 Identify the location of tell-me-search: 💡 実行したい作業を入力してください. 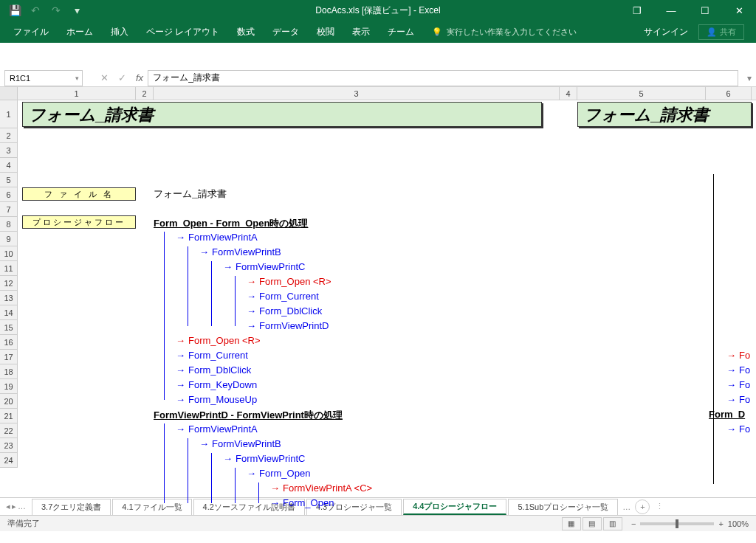
(504, 32).